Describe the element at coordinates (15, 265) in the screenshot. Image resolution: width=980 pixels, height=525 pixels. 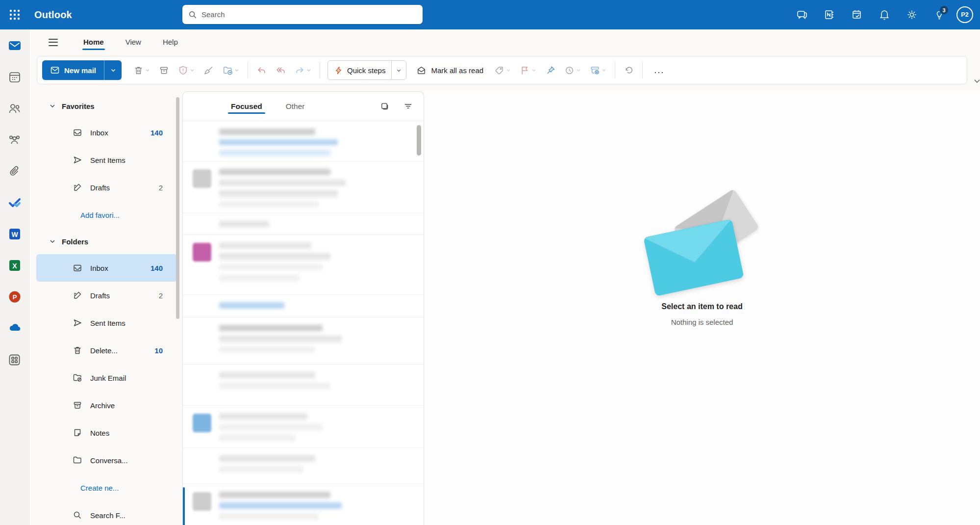
I see `rail-excel-button: X` at that location.